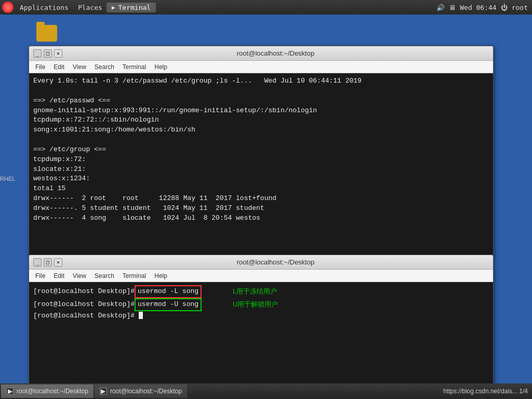  I want to click on term-line-2: ==> /etc/passwd <==, so click(261, 101).